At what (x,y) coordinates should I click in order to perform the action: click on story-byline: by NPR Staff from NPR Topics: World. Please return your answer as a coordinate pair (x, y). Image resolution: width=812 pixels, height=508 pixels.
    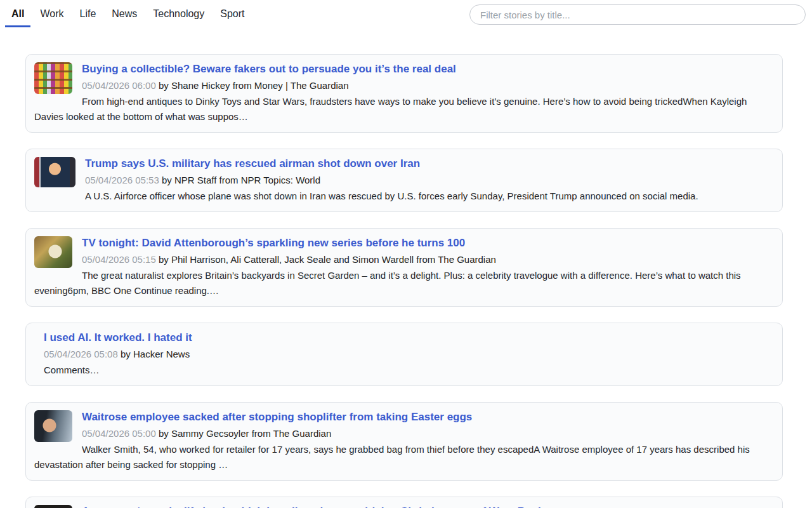
    Looking at the image, I should click on (241, 180).